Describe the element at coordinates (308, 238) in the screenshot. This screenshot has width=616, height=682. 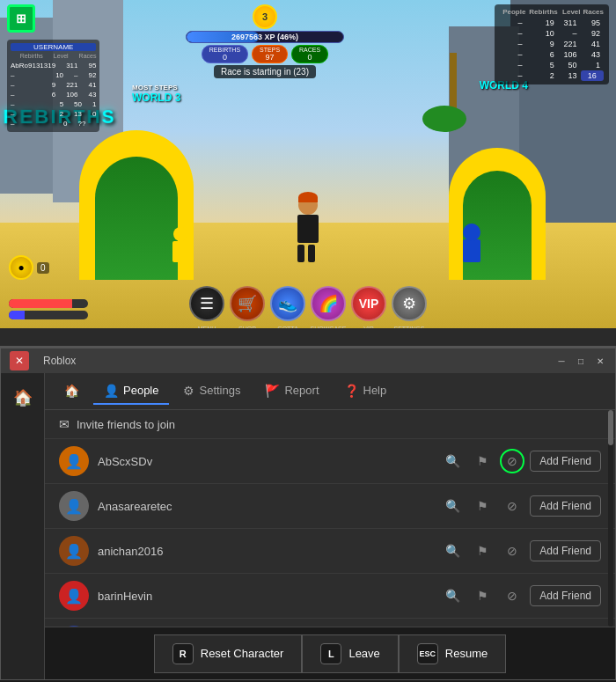
I see `main-character` at that location.